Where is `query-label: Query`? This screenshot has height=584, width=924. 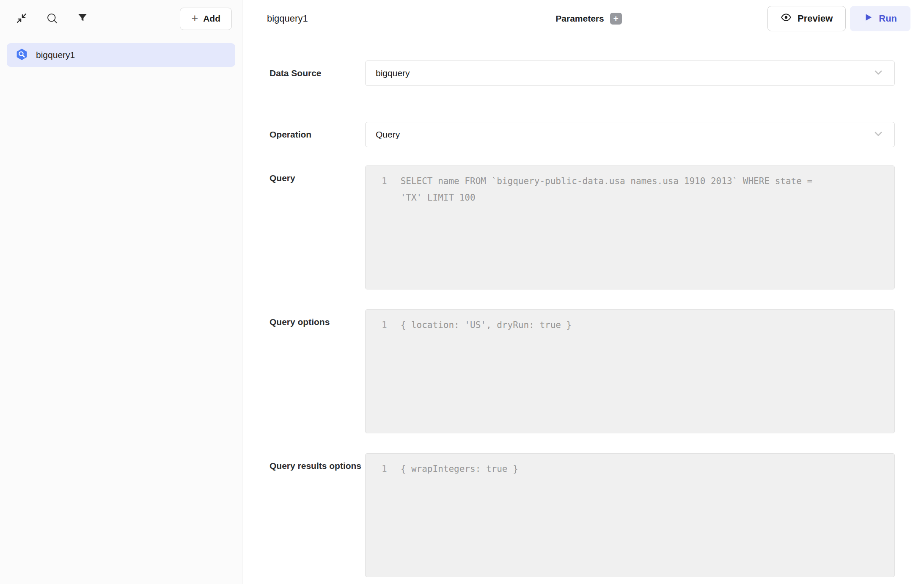
query-label: Query is located at coordinates (317, 176).